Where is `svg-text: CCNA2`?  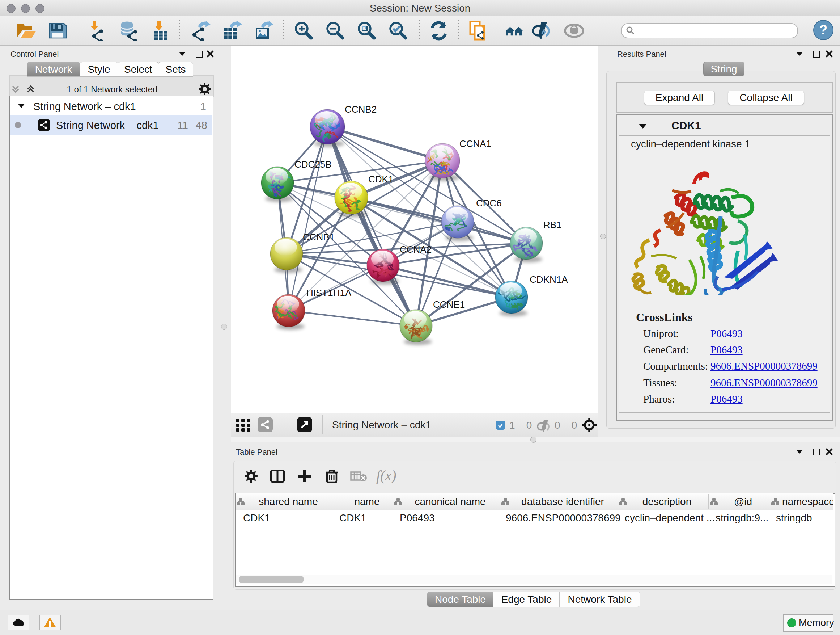
svg-text: CCNA2 is located at coordinates (415, 249).